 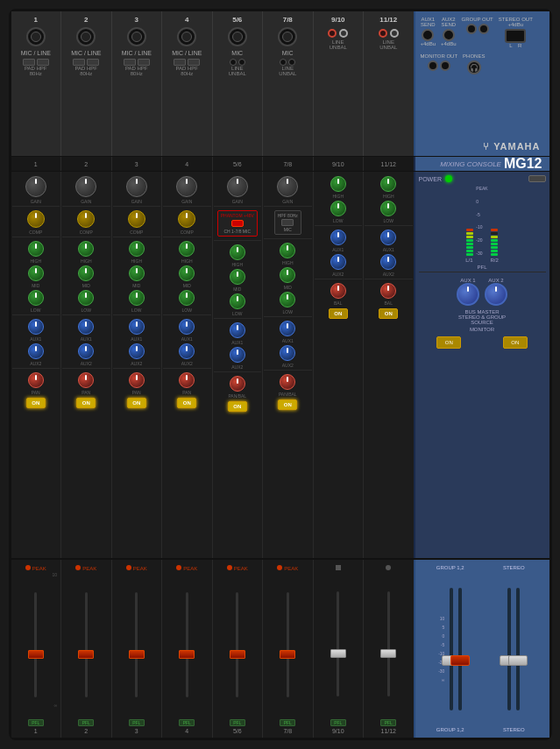 What do you see at coordinates (137, 273) in the screenshot?
I see `mid-knob-ch3` at bounding box center [137, 273].